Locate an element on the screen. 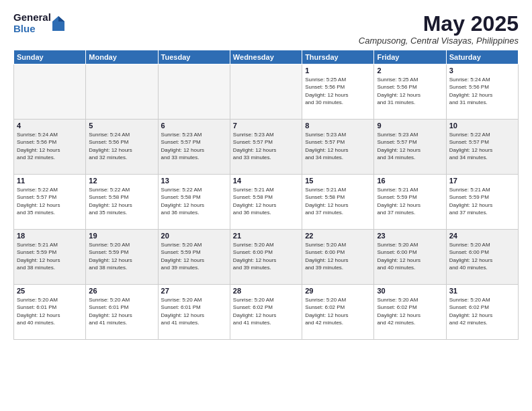 The width and height of the screenshot is (532, 411). day-info: Sunrise: 5:21 AM Sunset: 5:58 PM Dayligh… is located at coordinates (266, 201).